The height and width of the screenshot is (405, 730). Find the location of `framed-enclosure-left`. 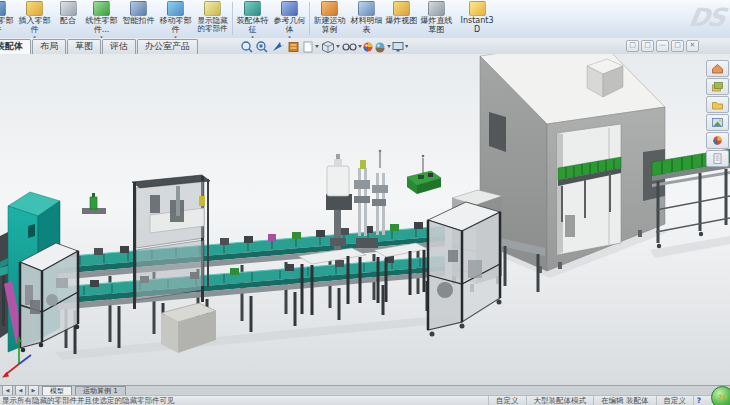

framed-enclosure-left is located at coordinates (50, 298).